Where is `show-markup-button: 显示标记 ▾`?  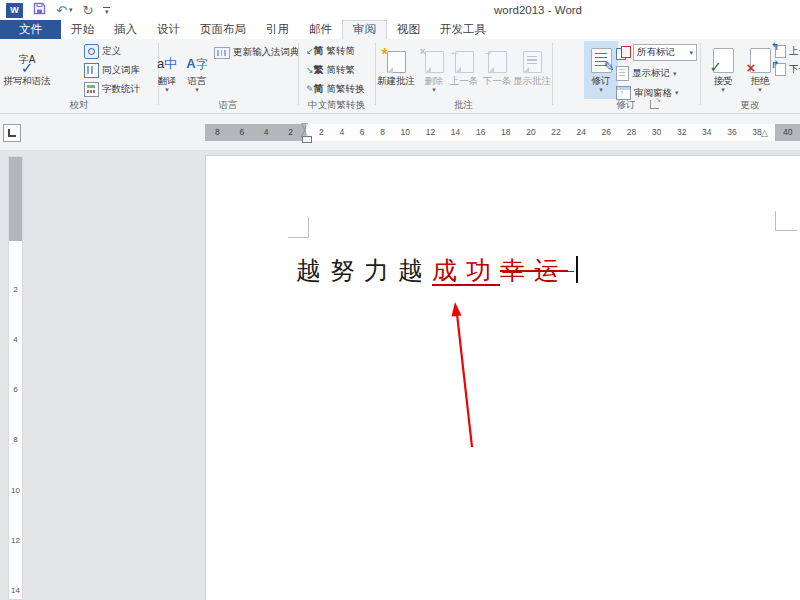
show-markup-button: 显示标记 ▾ is located at coordinates (646, 74).